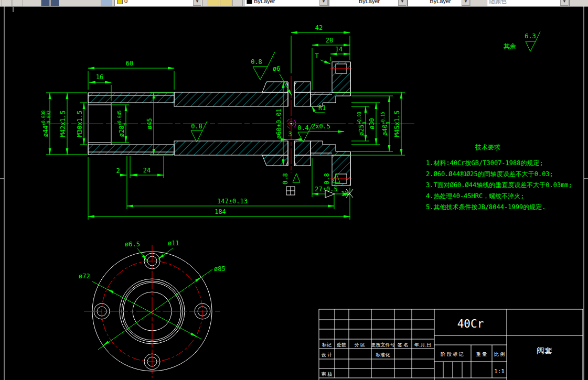 The height and width of the screenshot is (380, 588). I want to click on t-face-label: T, so click(317, 56).